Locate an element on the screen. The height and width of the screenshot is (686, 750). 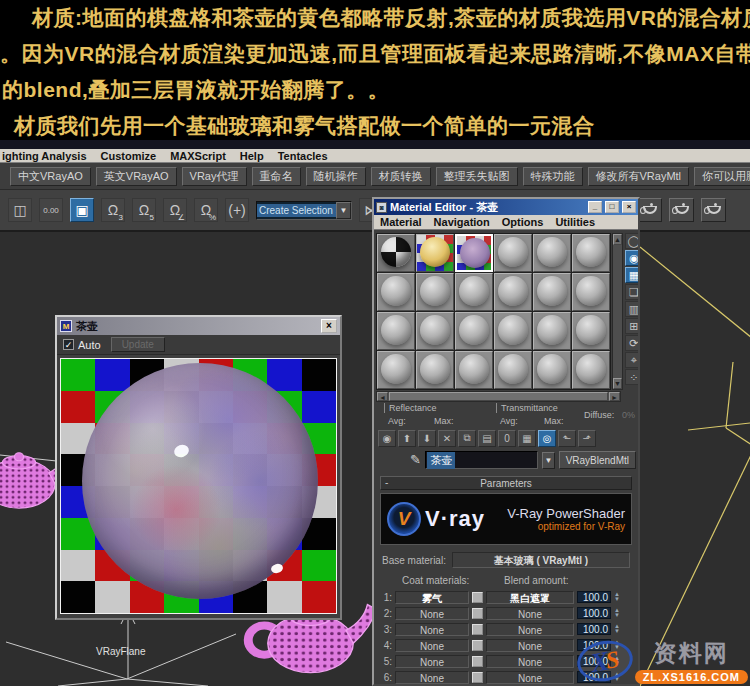
sample-type-icon: ◯ is located at coordinates (632, 241).